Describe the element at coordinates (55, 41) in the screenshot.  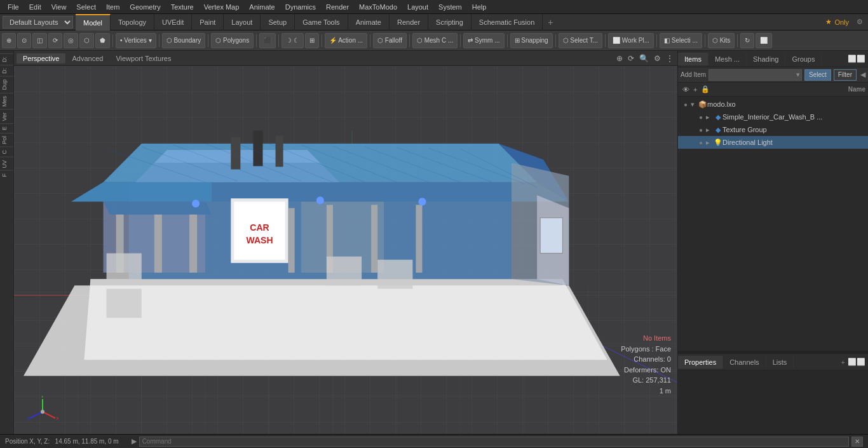
I see `tool-btn-4: ⟳` at that location.